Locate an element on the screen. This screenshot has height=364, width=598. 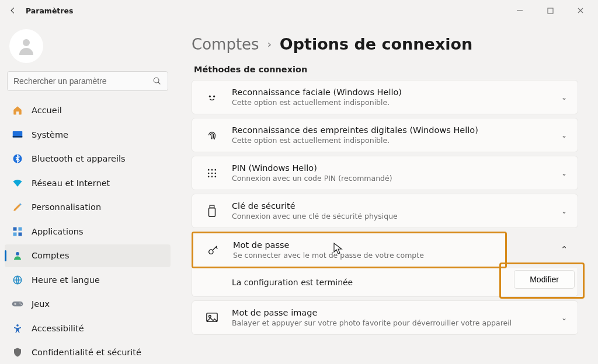
apps-icon is located at coordinates (18, 232).